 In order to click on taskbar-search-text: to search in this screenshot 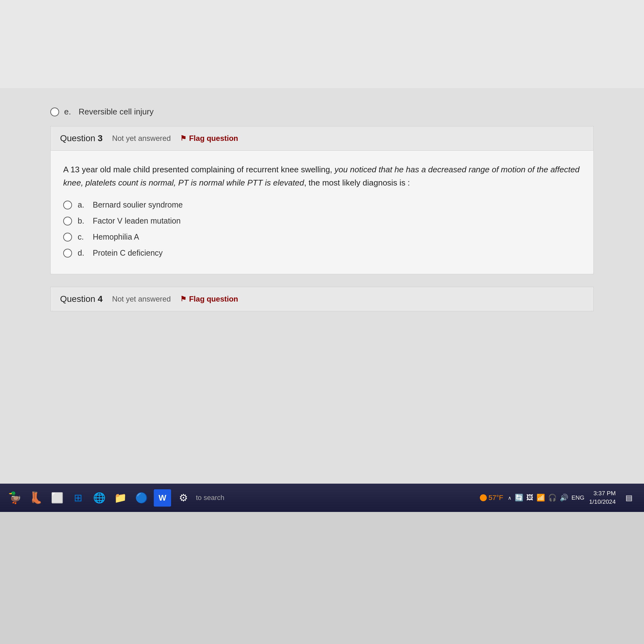, I will do `click(210, 498)`.